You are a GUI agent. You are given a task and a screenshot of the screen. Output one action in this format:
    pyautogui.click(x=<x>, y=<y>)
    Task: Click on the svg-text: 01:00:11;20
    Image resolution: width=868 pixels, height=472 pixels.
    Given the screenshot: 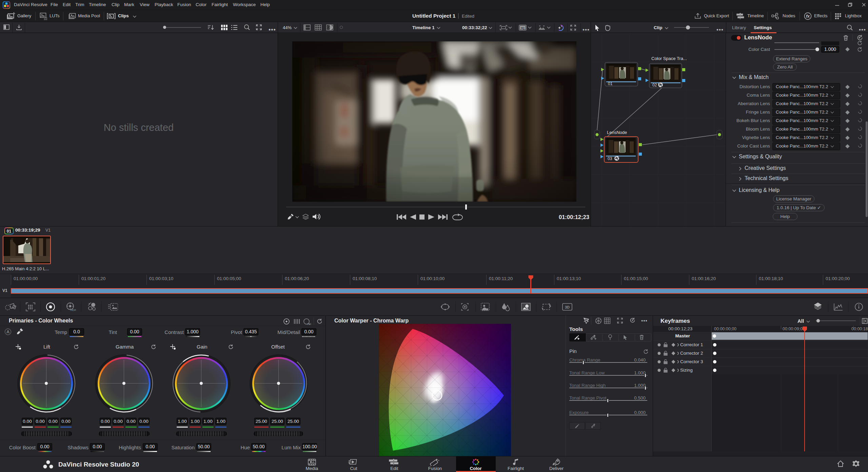 What is the action you would take?
    pyautogui.click(x=501, y=279)
    